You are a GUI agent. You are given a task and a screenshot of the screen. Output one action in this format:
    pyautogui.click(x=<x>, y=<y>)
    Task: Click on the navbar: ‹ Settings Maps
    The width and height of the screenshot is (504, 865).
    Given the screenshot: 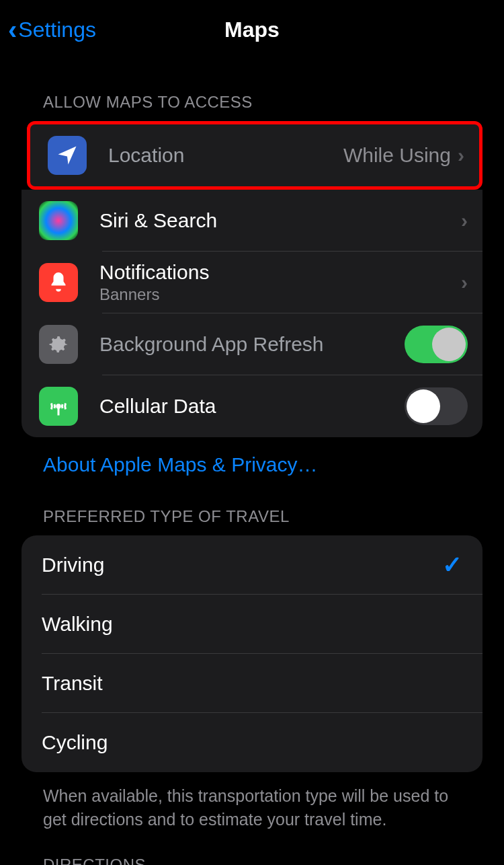 What is the action you would take?
    pyautogui.click(x=252, y=30)
    